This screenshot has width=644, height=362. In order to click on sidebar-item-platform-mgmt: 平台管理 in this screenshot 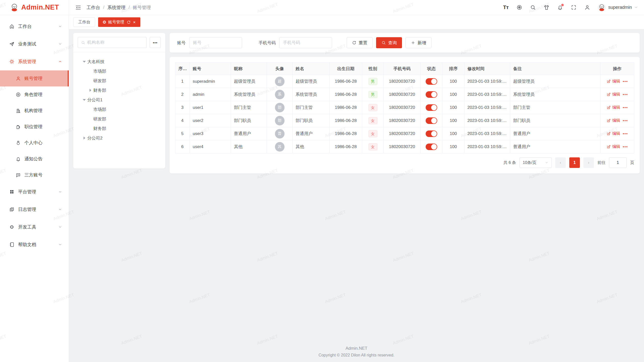, I will do `click(34, 192)`.